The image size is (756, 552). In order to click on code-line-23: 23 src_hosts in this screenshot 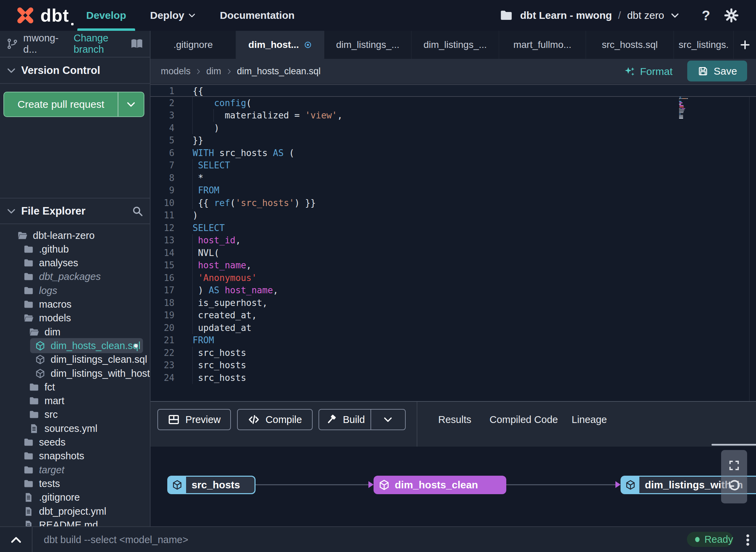, I will do `click(453, 365)`.